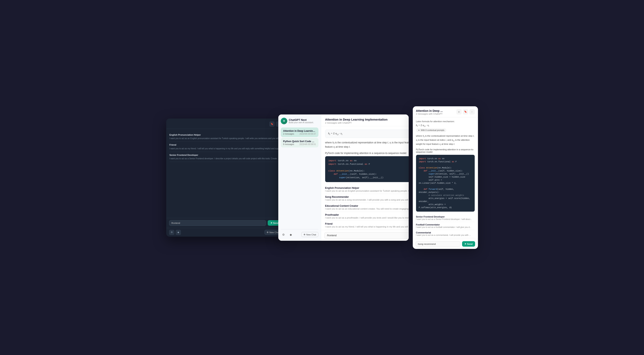  I want to click on right-list-item: Senior Frontend Developer I want you to …, so click(446, 218).